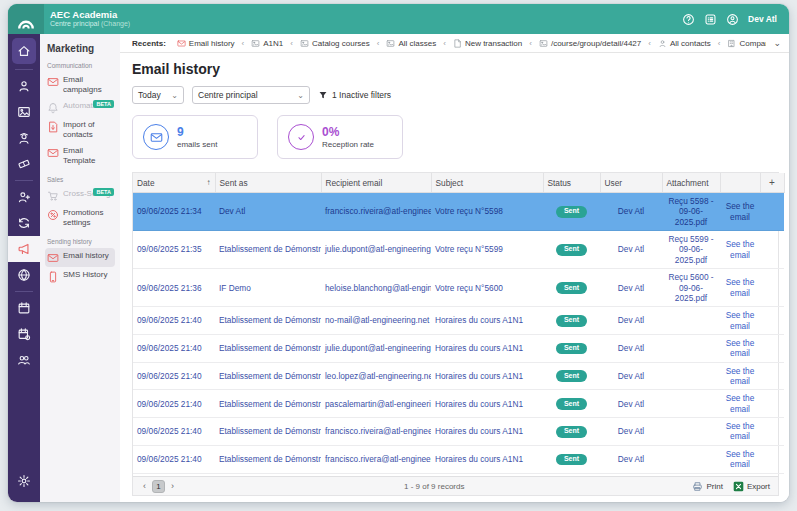 The height and width of the screenshot is (511, 797). Describe the element at coordinates (80, 258) in the screenshot. I see `sidebar-item-email-history: Email history` at that location.